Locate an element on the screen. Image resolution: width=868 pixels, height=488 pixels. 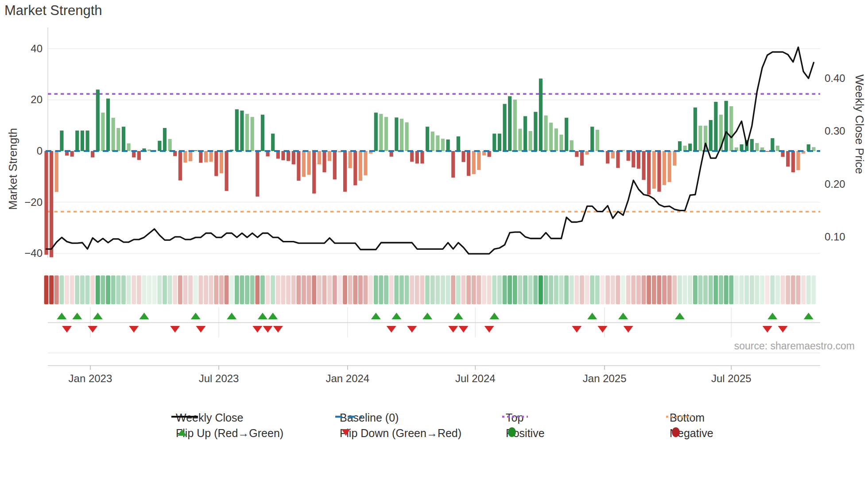
flip-down-swatch-icon is located at coordinates (349, 432).